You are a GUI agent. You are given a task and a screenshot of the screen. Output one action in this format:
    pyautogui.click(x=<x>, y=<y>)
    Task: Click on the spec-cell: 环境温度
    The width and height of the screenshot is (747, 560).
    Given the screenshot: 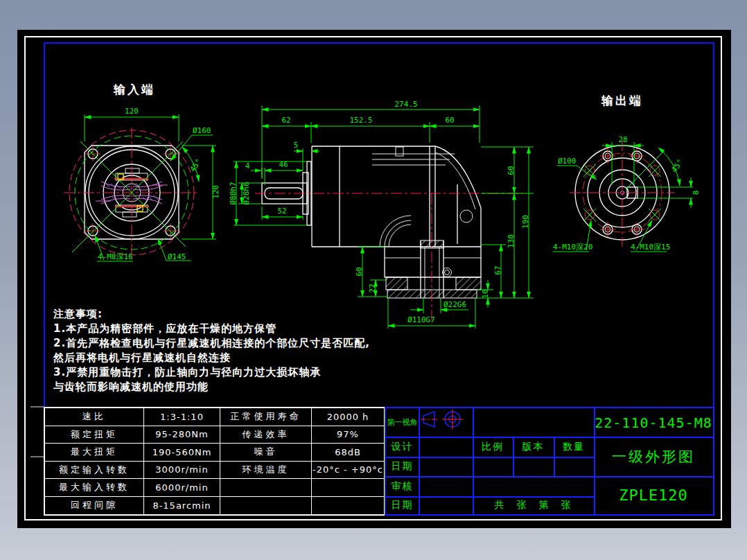 What is the action you would take?
    pyautogui.click(x=266, y=471)
    